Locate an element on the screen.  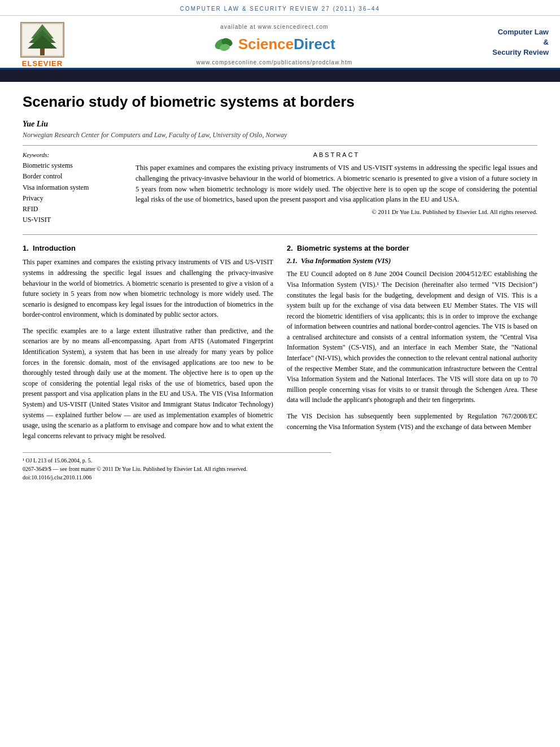
right-column: 2. Biometric systems at the border 2.1. … is located at coordinates (412, 346).